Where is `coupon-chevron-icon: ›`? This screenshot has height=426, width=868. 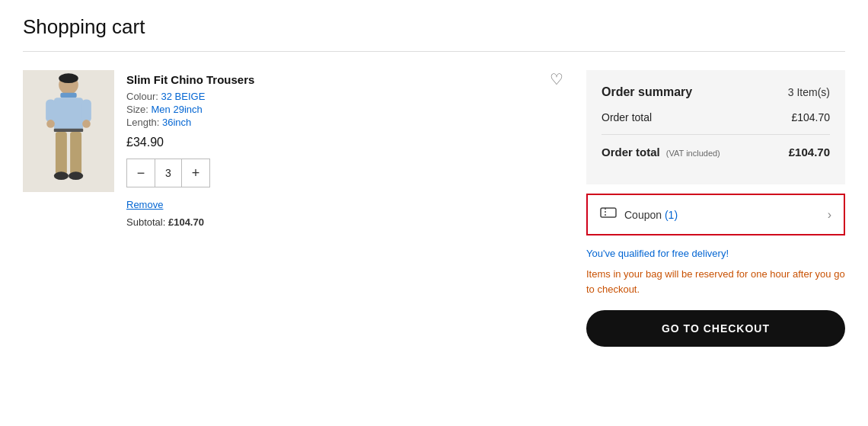 coupon-chevron-icon: › is located at coordinates (830, 215).